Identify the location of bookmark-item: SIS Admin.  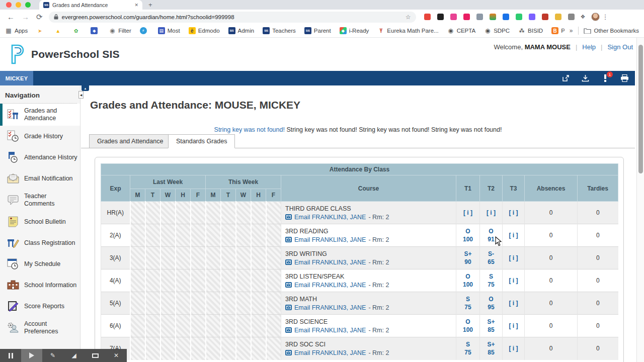
(242, 31).